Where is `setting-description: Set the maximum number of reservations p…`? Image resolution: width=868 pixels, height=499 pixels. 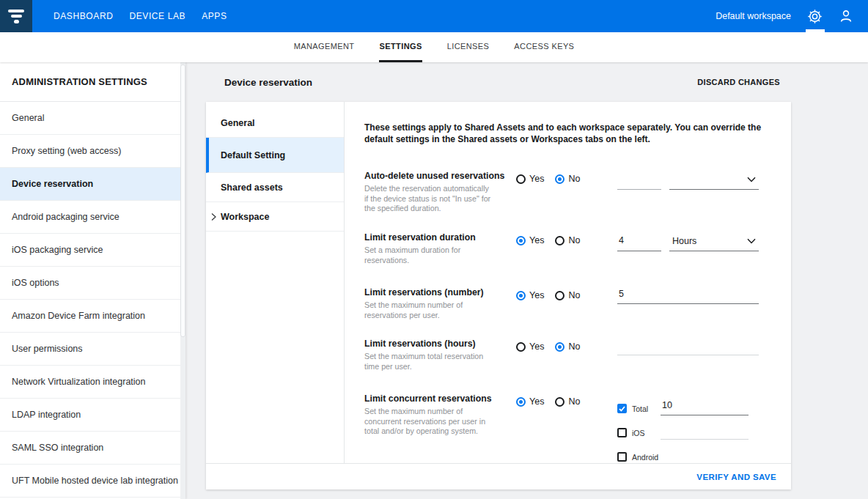 setting-description: Set the maximum number of reservations p… is located at coordinates (430, 311).